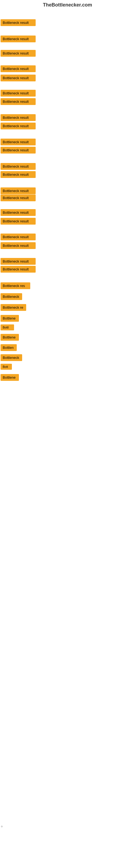 The height and width of the screenshot is (868, 135). Describe the element at coordinates (15, 286) in the screenshot. I see `bottleneck-item: Bottleneck res` at that location.